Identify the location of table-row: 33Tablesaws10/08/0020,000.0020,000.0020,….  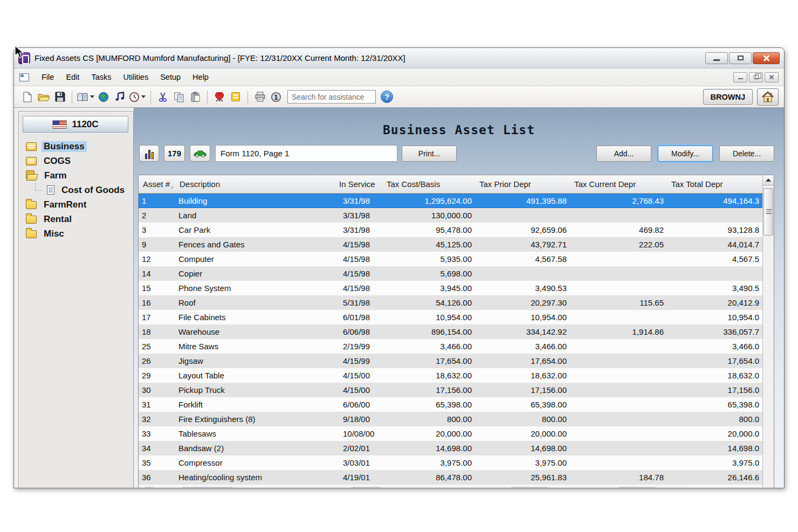
(451, 433).